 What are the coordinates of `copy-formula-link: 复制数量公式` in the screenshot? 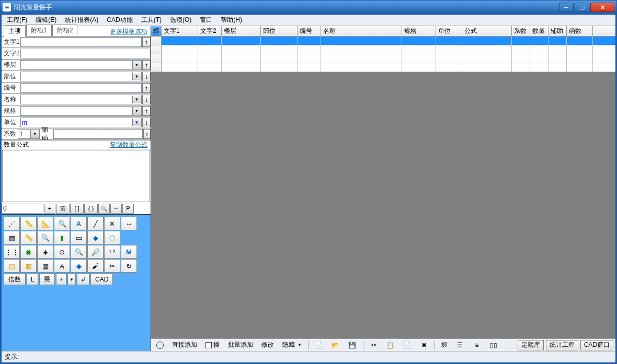 It's located at (129, 145).